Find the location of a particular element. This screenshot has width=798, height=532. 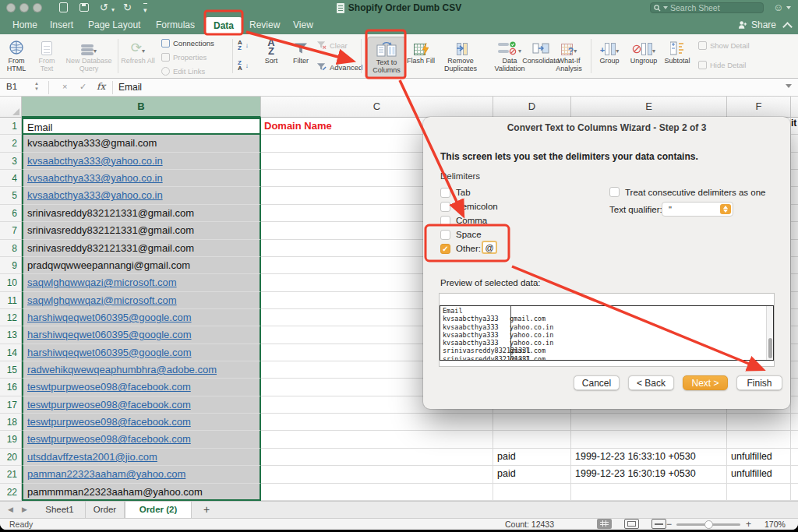

cell-f is located at coordinates (759, 439).